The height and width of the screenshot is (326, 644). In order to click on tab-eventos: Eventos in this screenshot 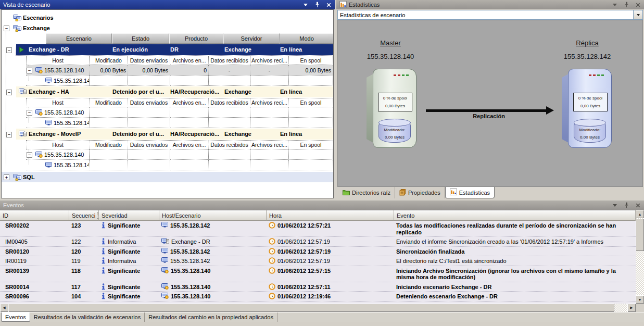, I will do `click(16, 317)`.